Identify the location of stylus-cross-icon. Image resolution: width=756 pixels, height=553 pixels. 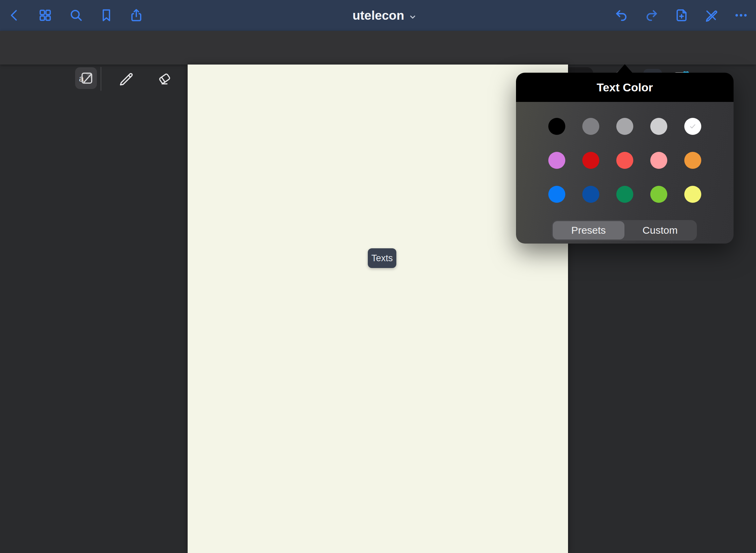
(711, 15).